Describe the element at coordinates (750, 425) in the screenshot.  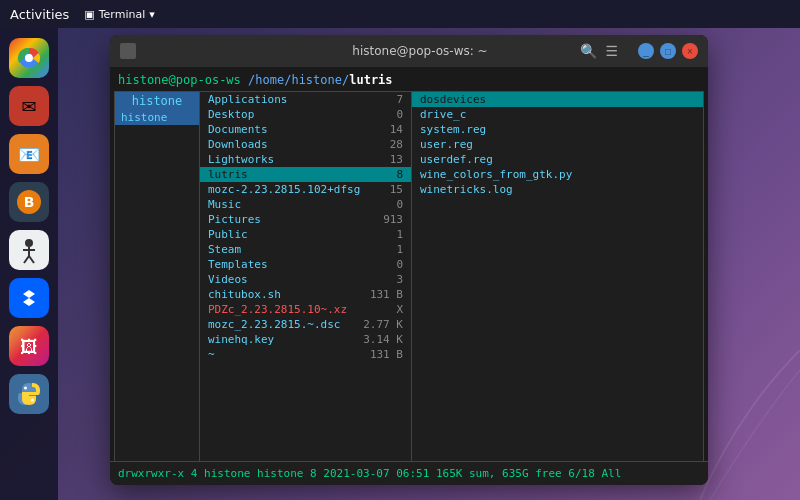
I see `corner-design` at that location.